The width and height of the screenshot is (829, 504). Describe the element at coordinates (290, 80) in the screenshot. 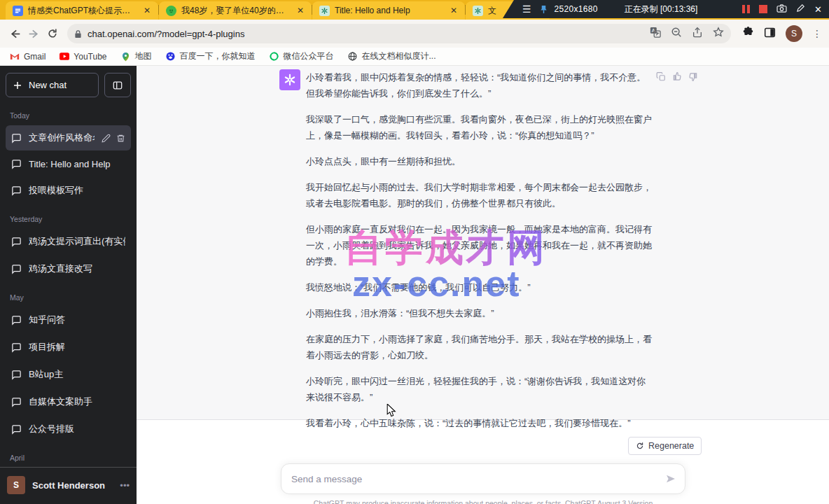

I see `chatgpt-avatar-icon` at that location.